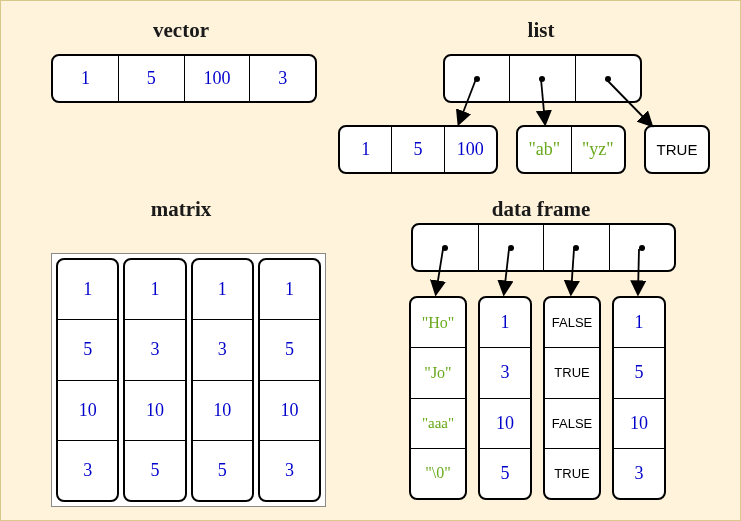  Describe the element at coordinates (282, 78) in the screenshot. I see `vector-cell: 3` at that location.